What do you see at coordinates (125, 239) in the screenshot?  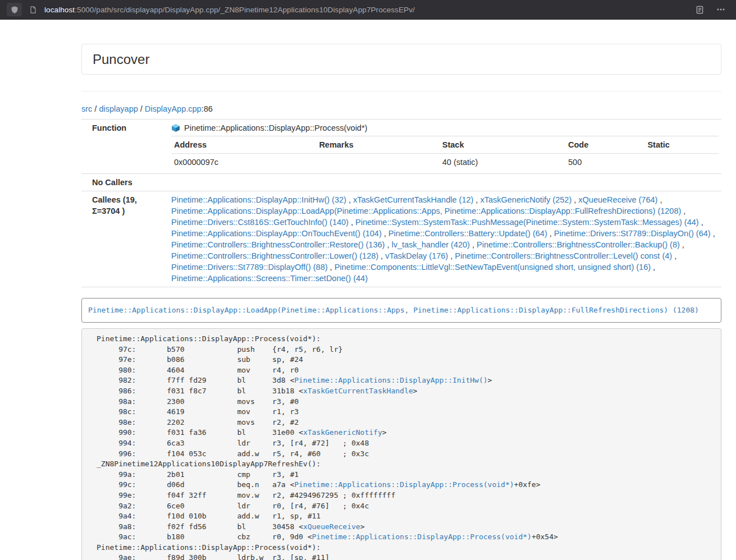 I see `callees-row-label: Callees (19, Σ=3704 )` at bounding box center [125, 239].